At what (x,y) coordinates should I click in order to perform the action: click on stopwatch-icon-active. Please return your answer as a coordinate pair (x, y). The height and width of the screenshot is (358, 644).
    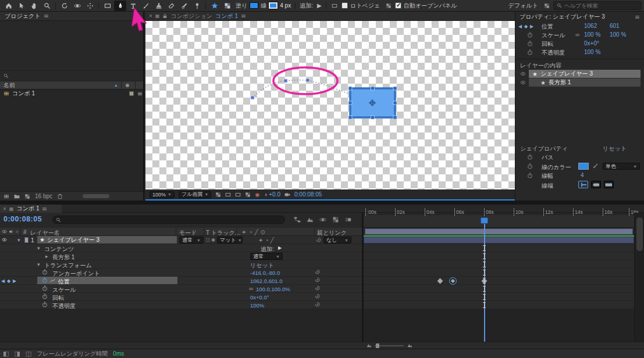
    Looking at the image, I should click on (45, 280).